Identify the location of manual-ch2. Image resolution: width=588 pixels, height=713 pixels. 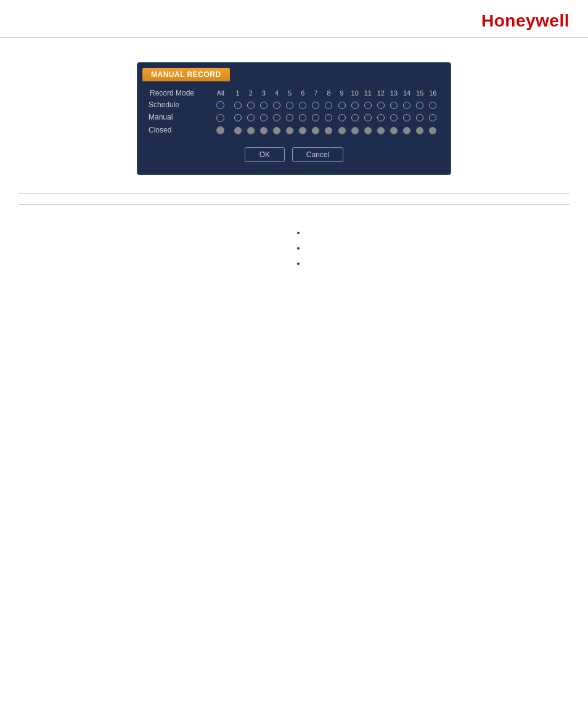
(250, 117).